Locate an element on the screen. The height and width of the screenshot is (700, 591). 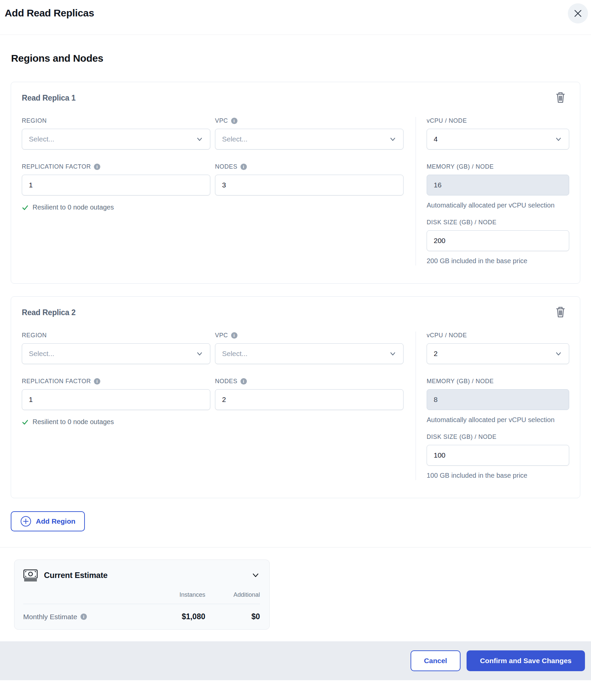
estimate-table: Instances Additional Monthly Estimate i … is located at coordinates (142, 606).